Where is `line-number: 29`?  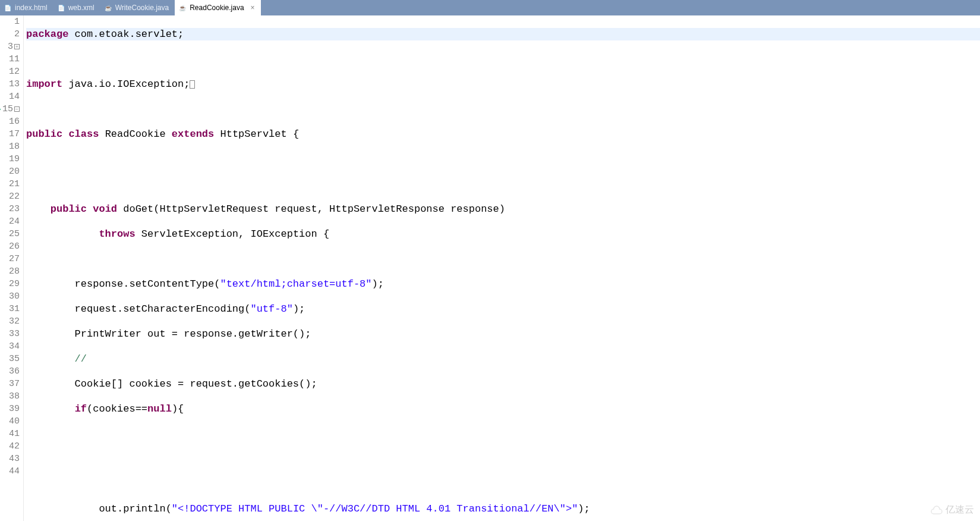 line-number: 29 is located at coordinates (10, 284).